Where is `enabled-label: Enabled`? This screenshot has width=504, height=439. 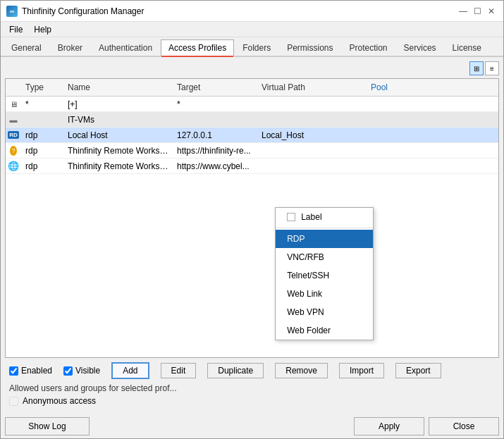 enabled-label: Enabled is located at coordinates (37, 371).